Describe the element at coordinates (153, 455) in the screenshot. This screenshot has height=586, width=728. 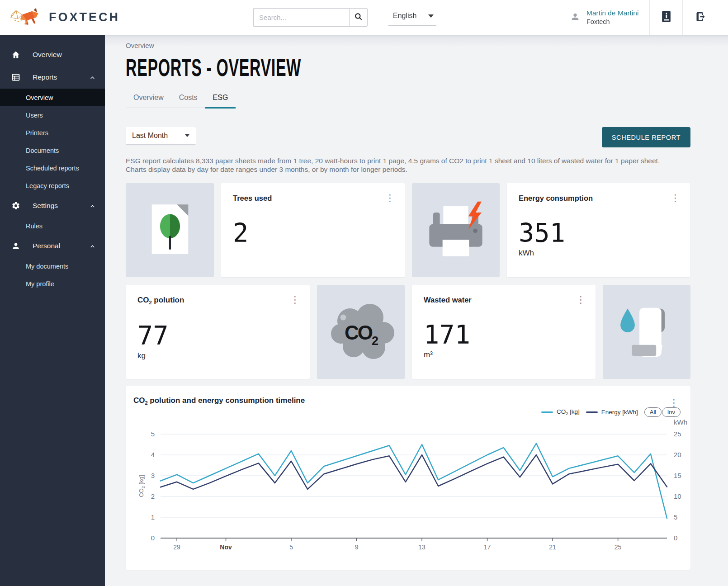
I see `svg-text: 4` at that location.